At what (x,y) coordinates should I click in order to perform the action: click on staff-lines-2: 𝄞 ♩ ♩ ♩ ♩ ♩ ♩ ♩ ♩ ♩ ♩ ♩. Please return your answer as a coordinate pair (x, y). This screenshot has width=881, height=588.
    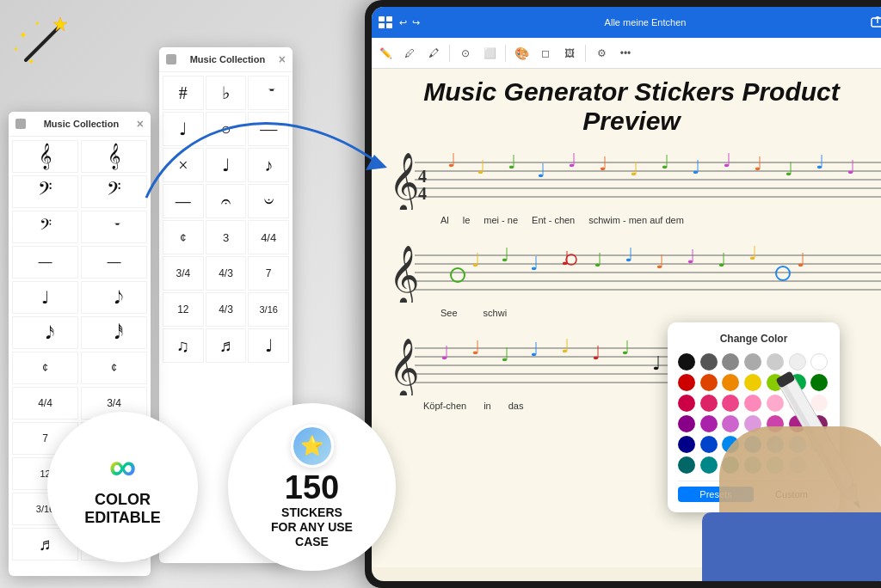
    Looking at the image, I should click on (635, 273).